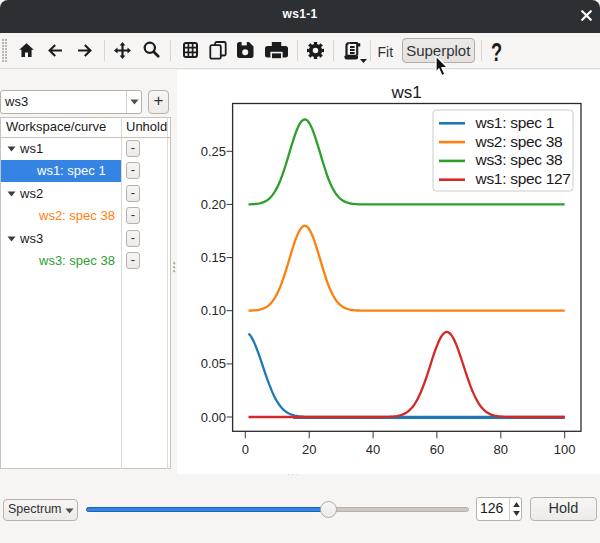 Image resolution: width=600 pixels, height=543 pixels. What do you see at coordinates (519, 142) in the screenshot?
I see `svg-text: ws2: spec 38` at bounding box center [519, 142].